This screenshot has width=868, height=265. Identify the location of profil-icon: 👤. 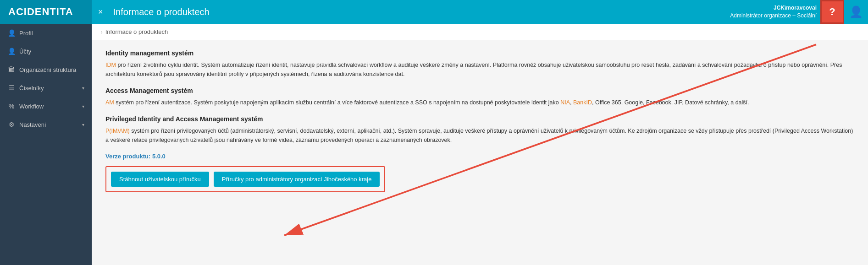
(11, 33).